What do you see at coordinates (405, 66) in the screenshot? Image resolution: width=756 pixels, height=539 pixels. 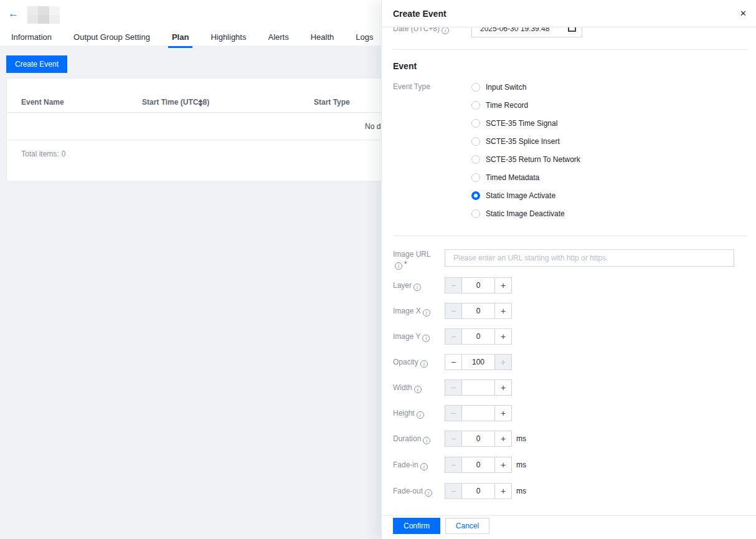 I see `event-section-heading: Event` at bounding box center [405, 66].